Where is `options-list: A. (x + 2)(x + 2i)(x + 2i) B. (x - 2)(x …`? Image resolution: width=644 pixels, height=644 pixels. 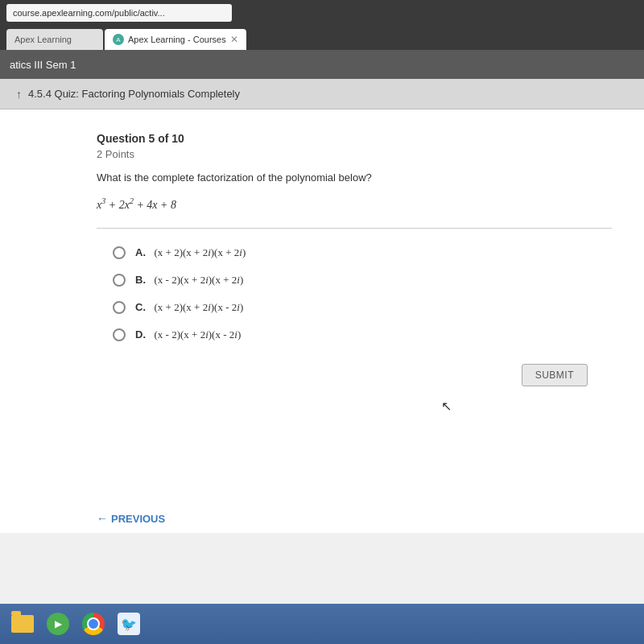
options-list: A. (x + 2)(x + 2i)(x + 2i) B. (x - 2)(x … is located at coordinates (354, 294).